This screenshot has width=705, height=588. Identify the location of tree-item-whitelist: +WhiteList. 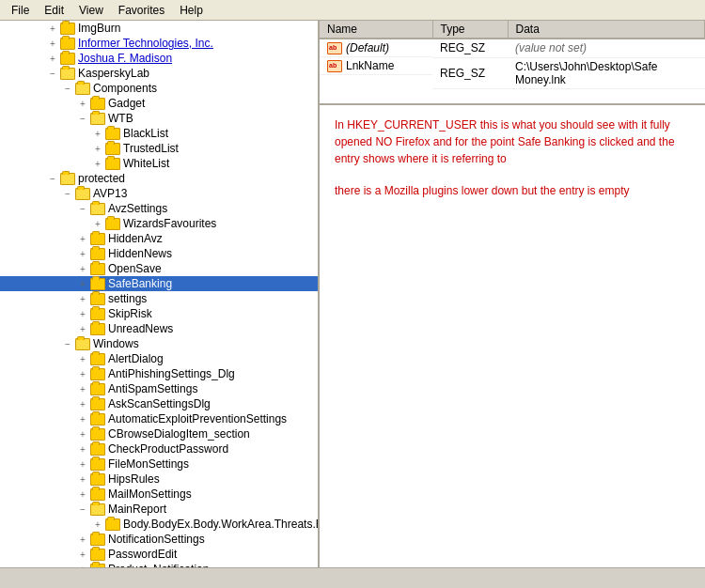
(159, 163).